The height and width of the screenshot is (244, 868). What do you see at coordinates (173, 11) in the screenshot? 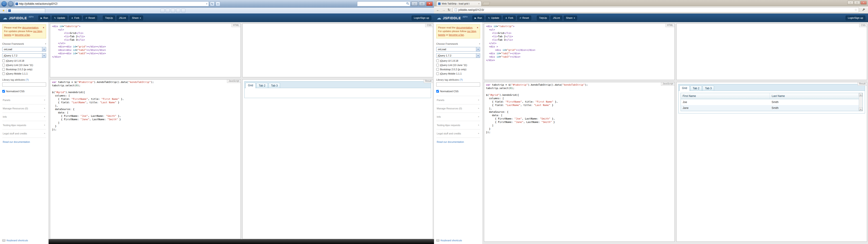
I see `print-icon` at bounding box center [173, 11].